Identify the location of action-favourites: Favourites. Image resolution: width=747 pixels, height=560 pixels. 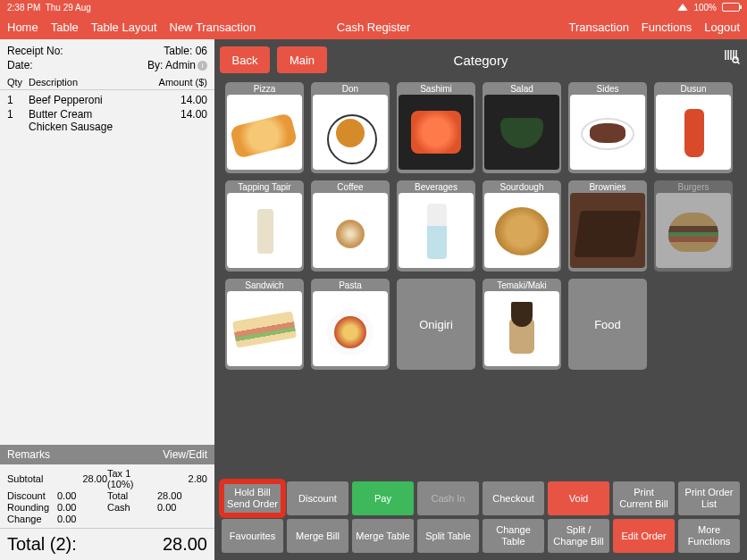
(252, 536).